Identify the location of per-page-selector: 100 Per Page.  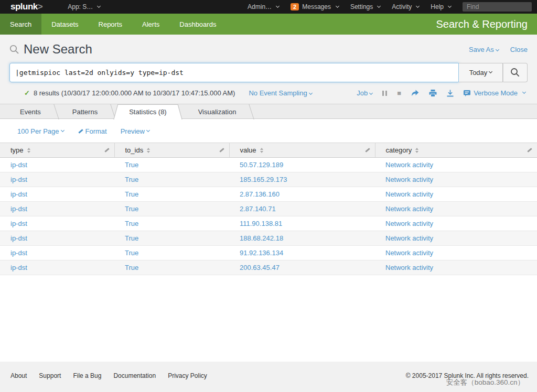
(41, 131).